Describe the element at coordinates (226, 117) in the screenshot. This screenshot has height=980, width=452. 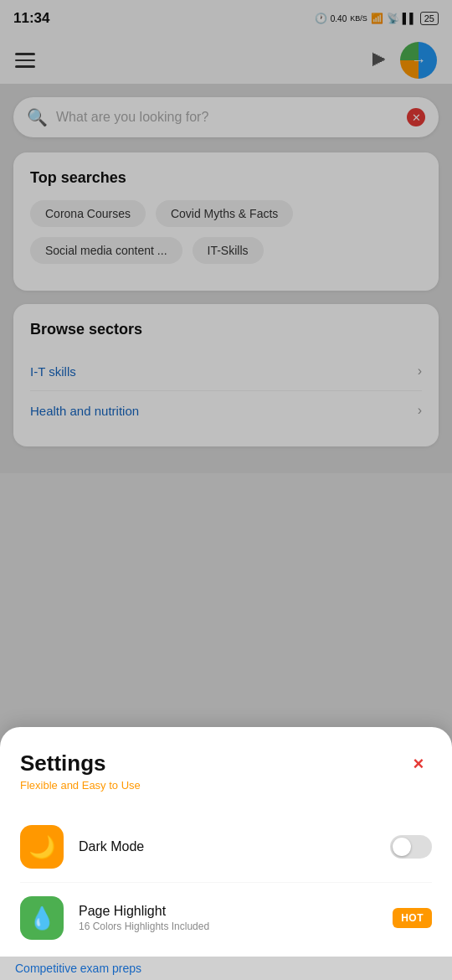
I see `search-bar: 🔍 What are you looking for? ✕` at that location.